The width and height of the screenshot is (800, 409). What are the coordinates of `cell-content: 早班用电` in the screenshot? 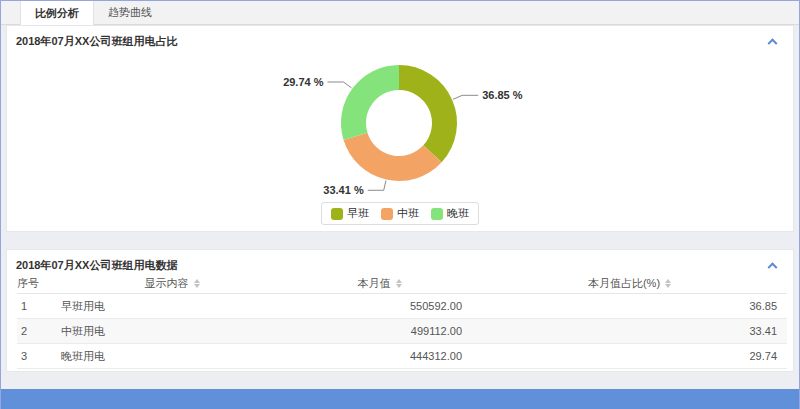 It's located at (172, 306).